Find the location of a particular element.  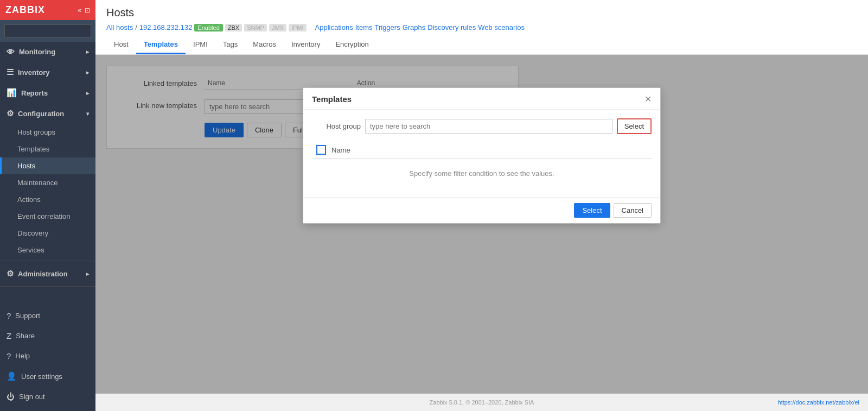

sidebar-item-sign-out: ⏻ Sign out is located at coordinates (48, 396).